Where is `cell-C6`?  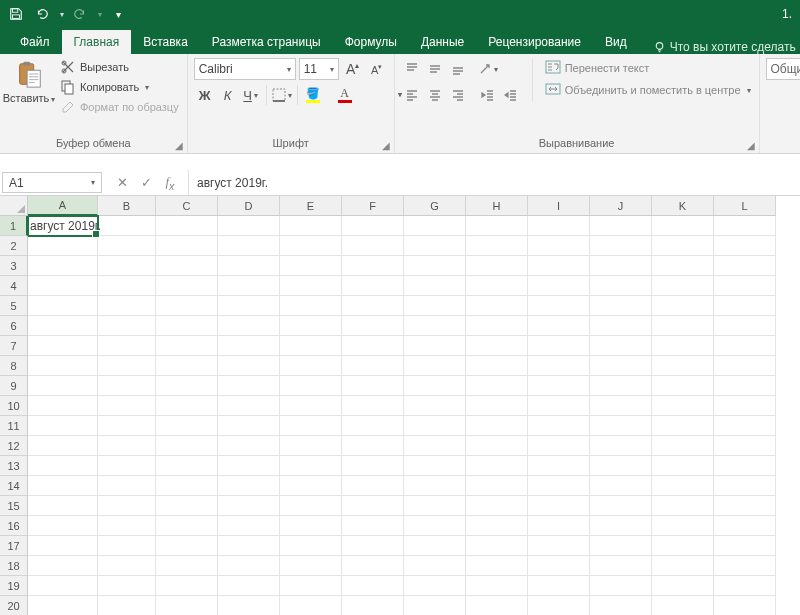 cell-C6 is located at coordinates (187, 326).